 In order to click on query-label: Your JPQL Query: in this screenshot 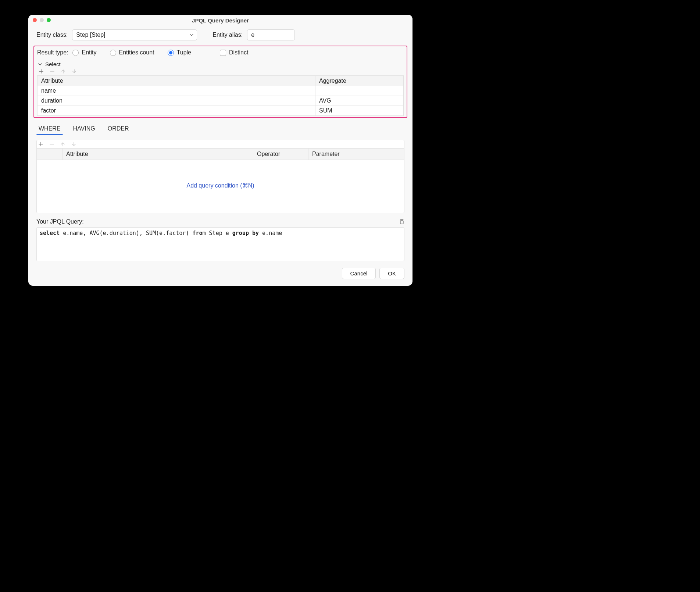, I will do `click(60, 222)`.